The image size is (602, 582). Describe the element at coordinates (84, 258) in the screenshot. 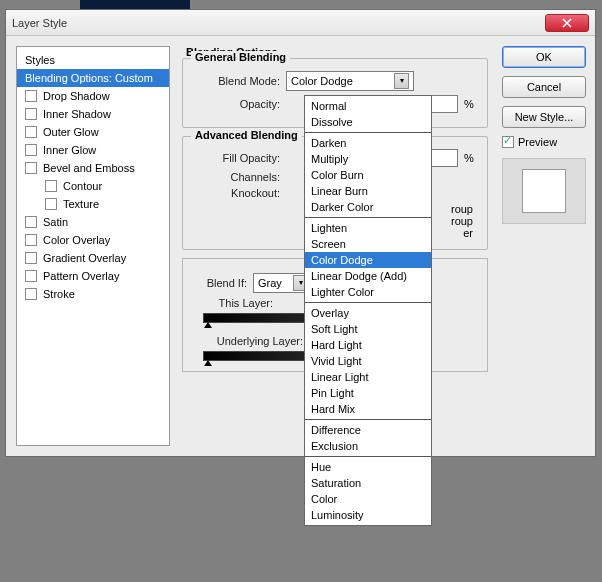

I see `styles-item-label: Gradient Overlay` at that location.